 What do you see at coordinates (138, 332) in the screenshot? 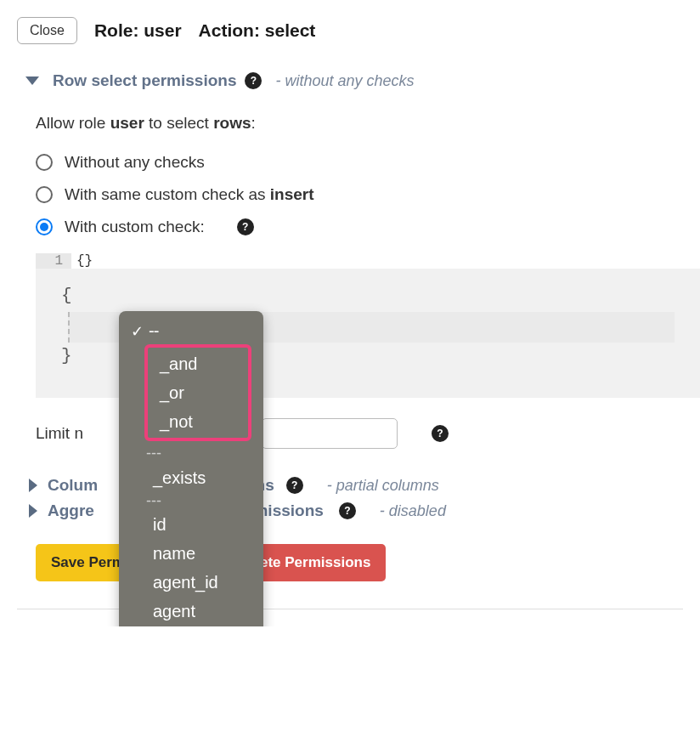
I see `checkmark-icon: ✓` at bounding box center [138, 332].